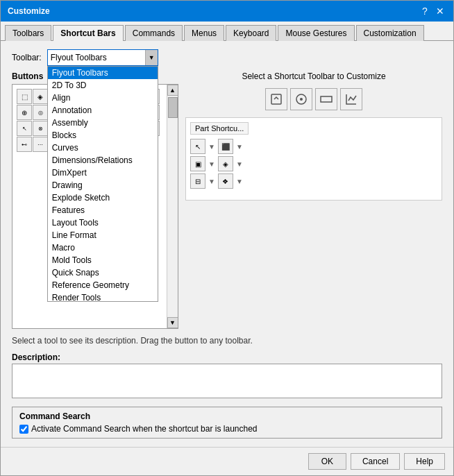 The image size is (454, 476). What do you see at coordinates (87, 33) in the screenshot?
I see `tab-shortcut-bars: Shortcut Bars` at bounding box center [87, 33].